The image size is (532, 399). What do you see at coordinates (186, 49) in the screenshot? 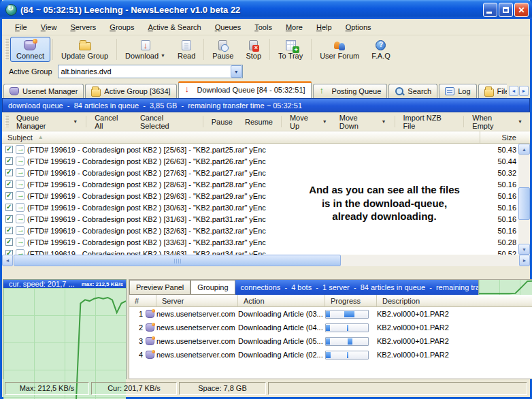
I see `read-button: Read` at bounding box center [186, 49].